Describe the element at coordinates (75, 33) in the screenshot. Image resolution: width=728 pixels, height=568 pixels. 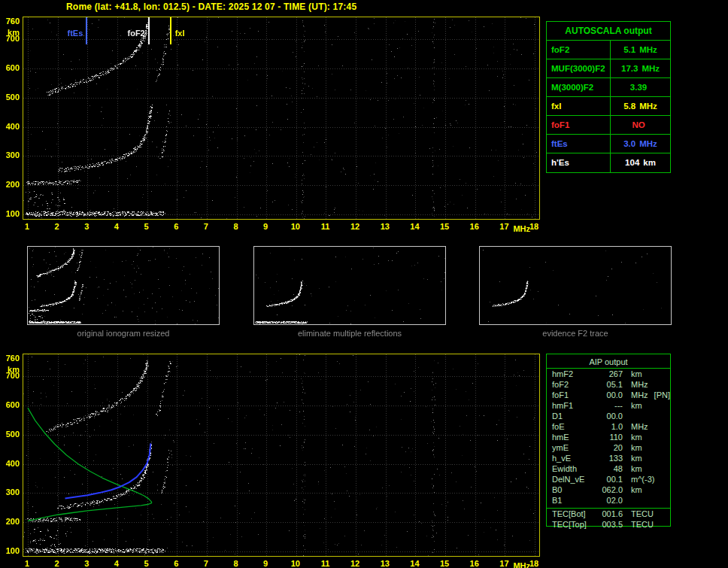
I see `ftEs-marker-label: ftEs` at that location.